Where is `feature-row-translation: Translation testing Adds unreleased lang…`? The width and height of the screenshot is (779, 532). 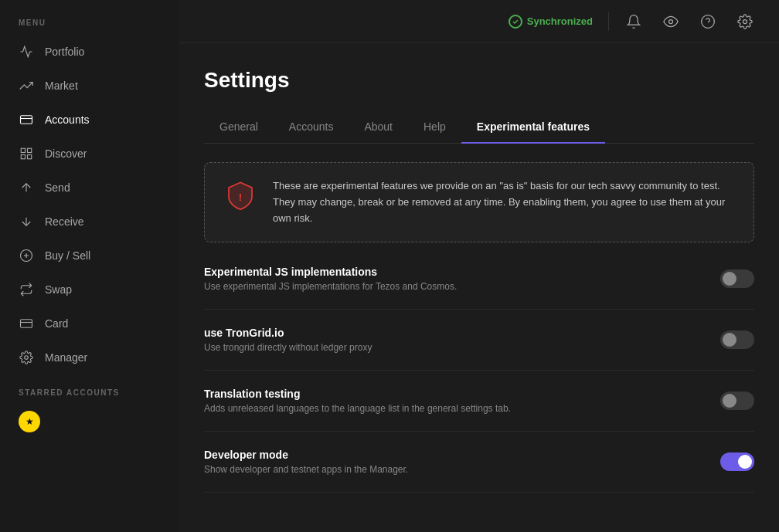 feature-row-translation: Translation testing Adds unreleased lang… is located at coordinates (479, 402).